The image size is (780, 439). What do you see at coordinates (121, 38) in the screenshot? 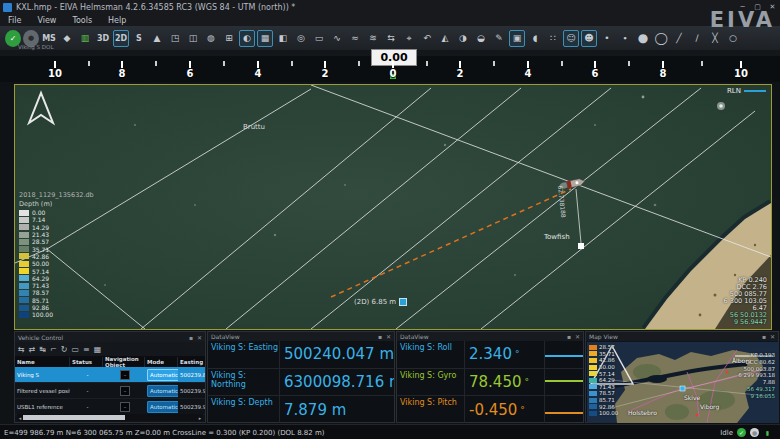
I see `view-2d-icon: 2D` at bounding box center [121, 38].